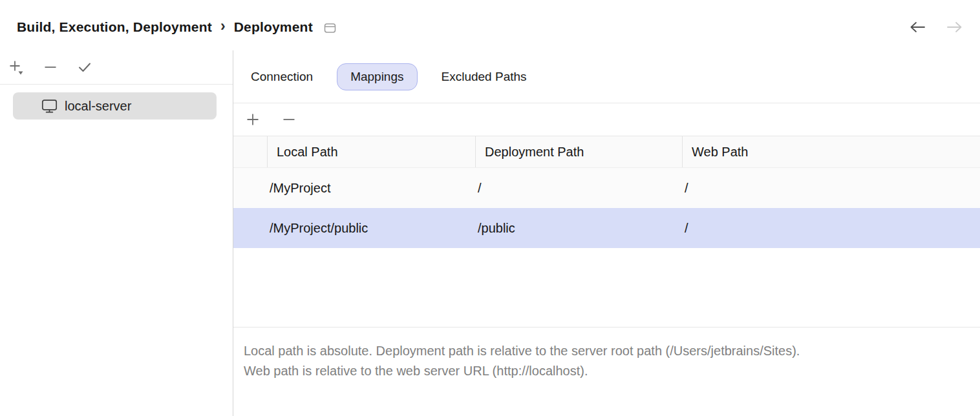 Image resolution: width=980 pixels, height=416 pixels. Describe the element at coordinates (490, 25) in the screenshot. I see `settings-header: Build, Execution, Deployment › Deploymen…` at that location.